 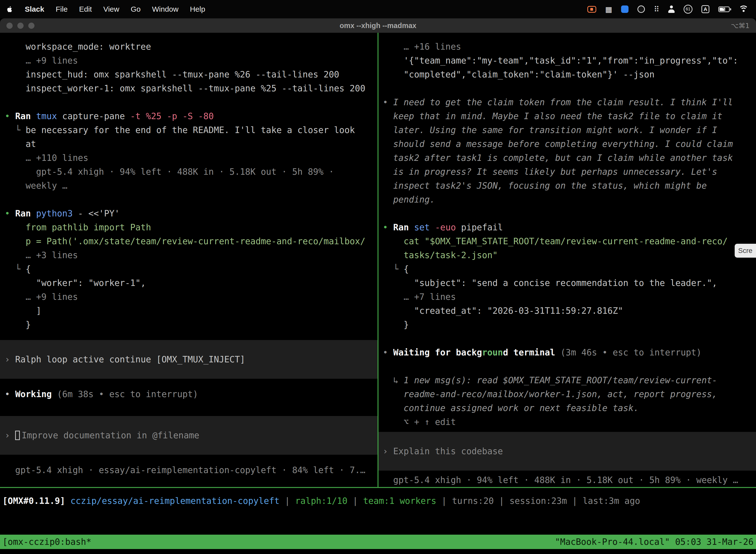 I want to click on text-segment: from pathlib import Path, so click(x=78, y=227).